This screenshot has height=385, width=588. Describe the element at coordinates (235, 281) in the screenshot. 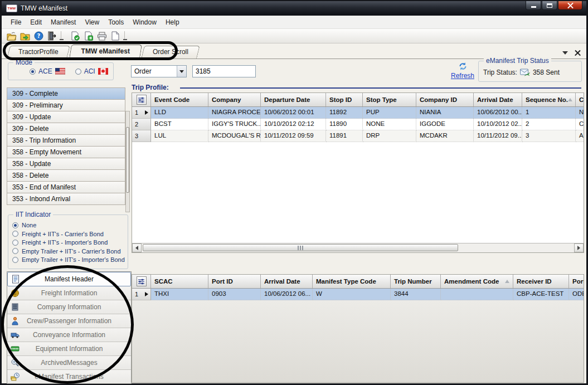

I see `column-header-port-id: Port ID` at that location.